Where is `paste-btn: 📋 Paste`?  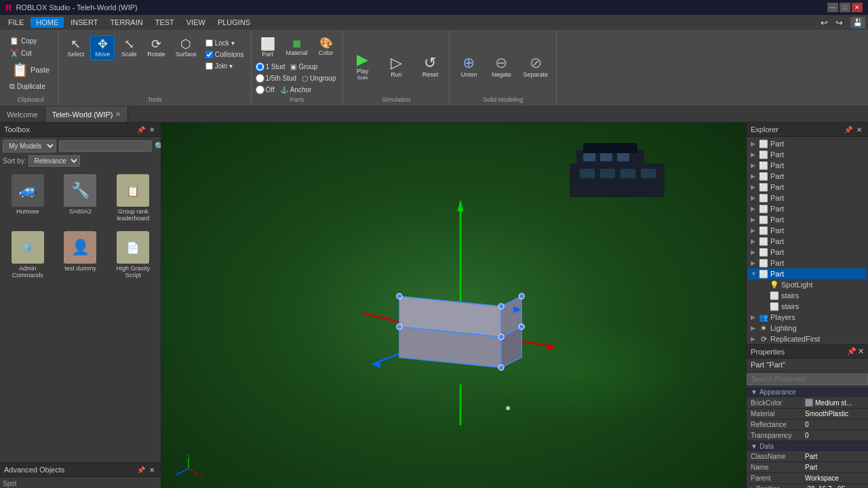
paste-btn: 📋 Paste is located at coordinates (31, 70).